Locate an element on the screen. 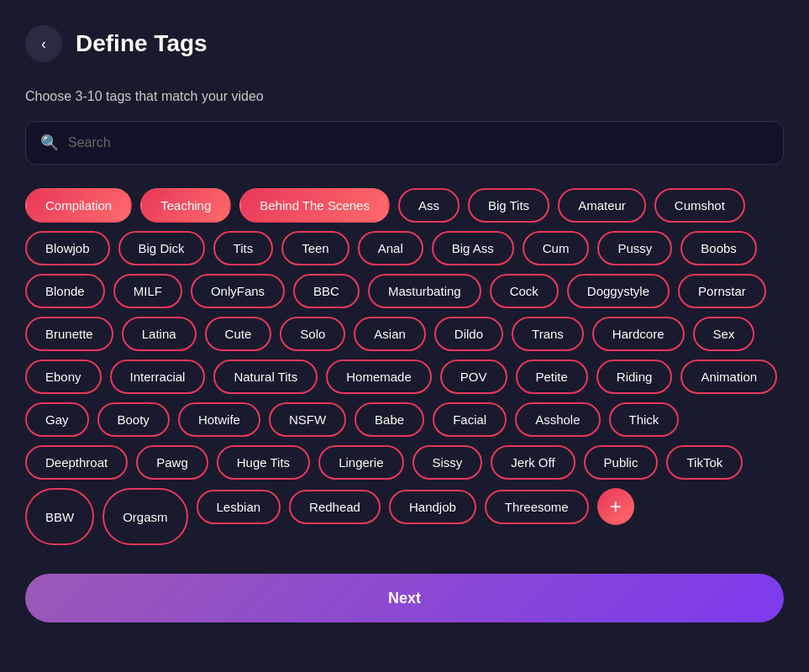 The height and width of the screenshot is (672, 809). tag-latina: Latina is located at coordinates (160, 334).